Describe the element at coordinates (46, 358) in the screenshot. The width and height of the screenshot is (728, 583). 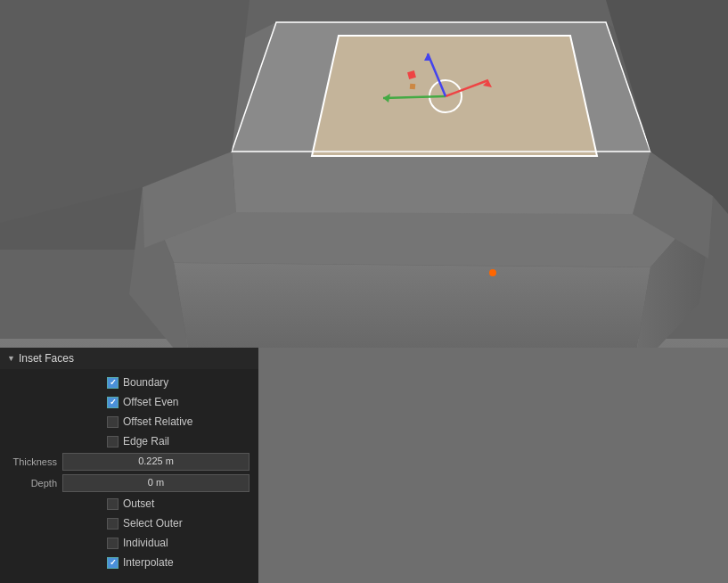
I see `panel-title: Inset Faces` at that location.